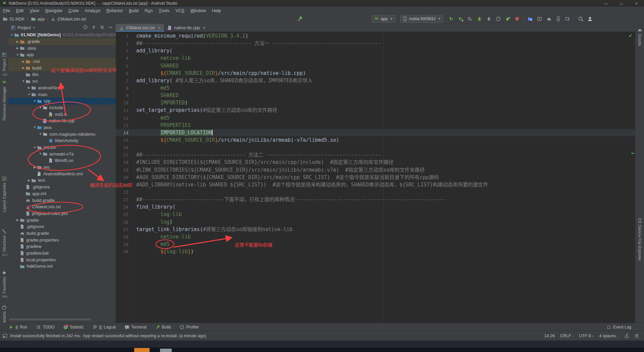 Image resolution: width=644 pixels, height=352 pixels. What do you see at coordinates (4, 64) in the screenshot?
I see `tool-window-button----project: 1: Project` at bounding box center [4, 64].